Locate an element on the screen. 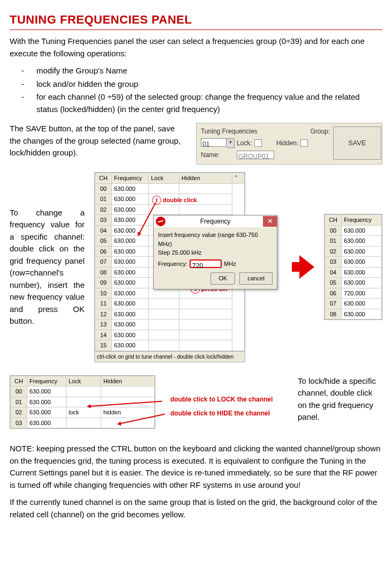 Image resolution: width=392 pixels, height=580 pixels. panel-title: Tuning Frequencies is located at coordinates (254, 131).